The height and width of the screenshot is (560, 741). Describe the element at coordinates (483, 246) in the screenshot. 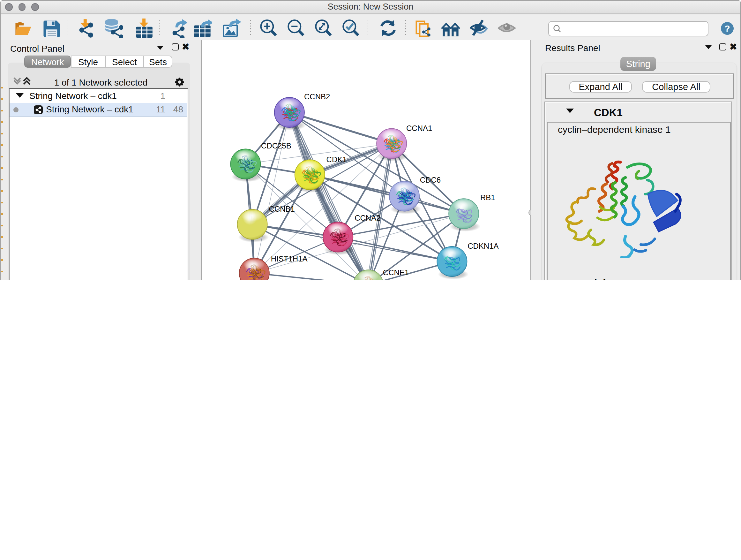

I see `svg-text: CDKN1A` at that location.